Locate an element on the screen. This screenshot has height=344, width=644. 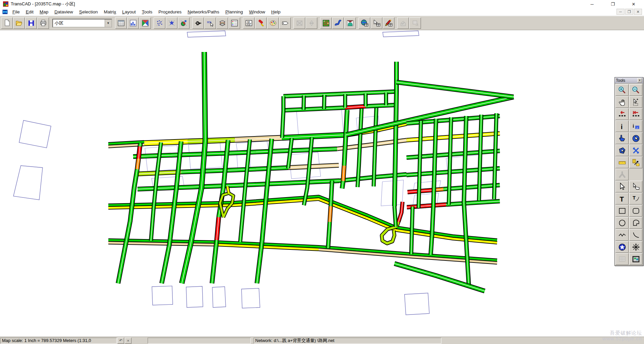
scale-close-button: × is located at coordinates (128, 341).